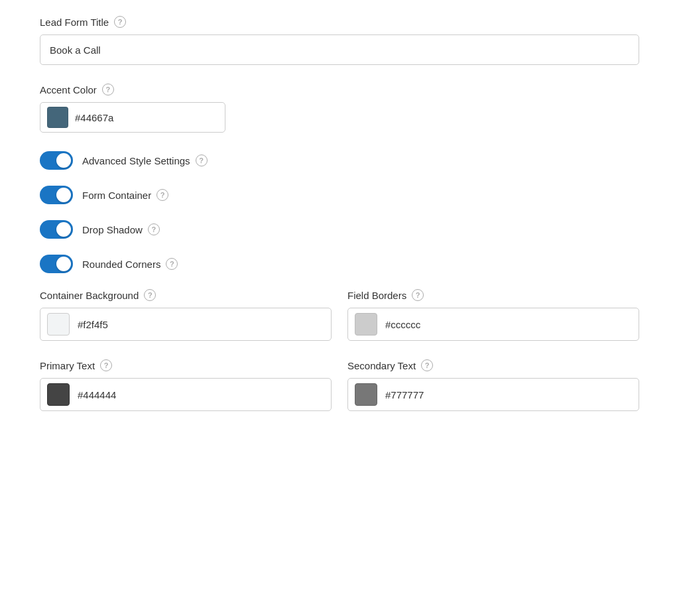 Image resolution: width=679 pixels, height=616 pixels. What do you see at coordinates (404, 395) in the screenshot?
I see `secondary-text-value: #777777` at bounding box center [404, 395].